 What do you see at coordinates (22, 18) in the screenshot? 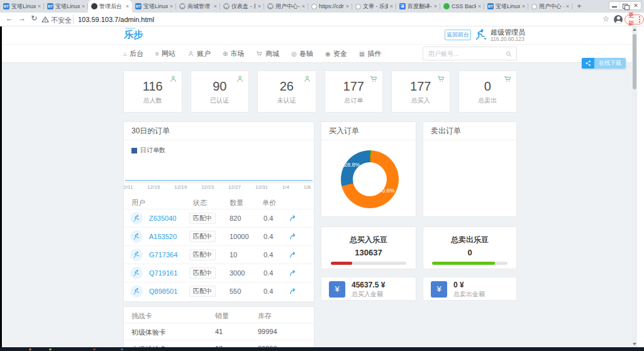
I see `forward-icon: →` at bounding box center [22, 18].